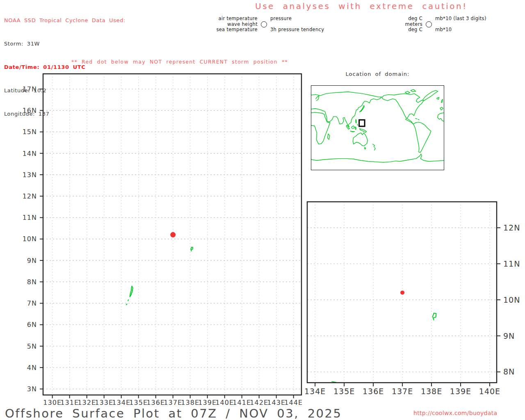  Describe the element at coordinates (362, 109) in the screenshot. I see `coastline-japan` at that location.